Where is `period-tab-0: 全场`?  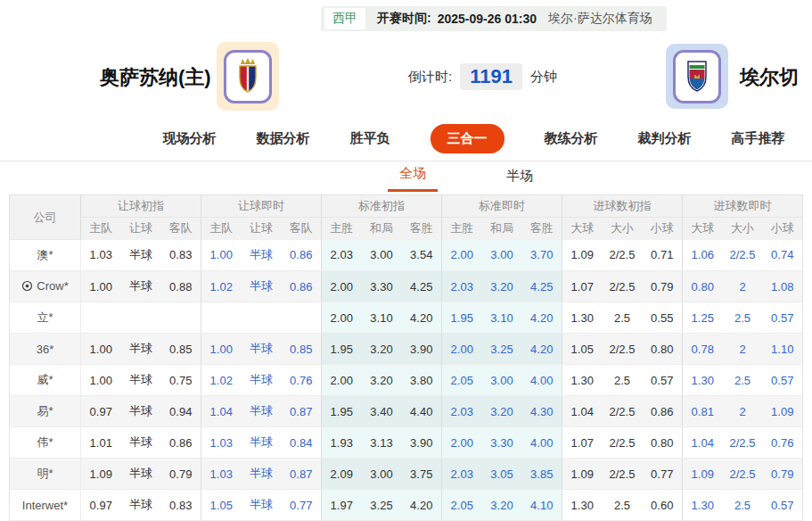 period-tab-0: 全场 is located at coordinates (413, 178).